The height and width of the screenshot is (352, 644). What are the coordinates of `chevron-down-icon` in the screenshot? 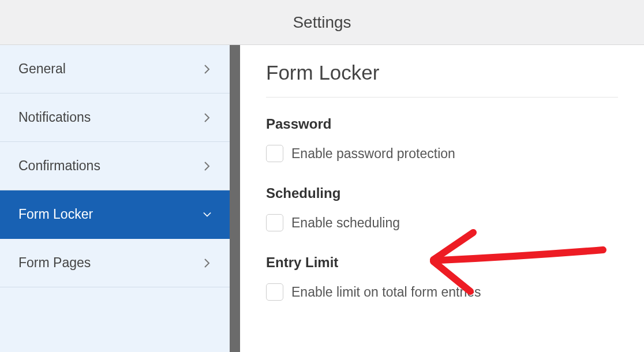 It's located at (207, 215).